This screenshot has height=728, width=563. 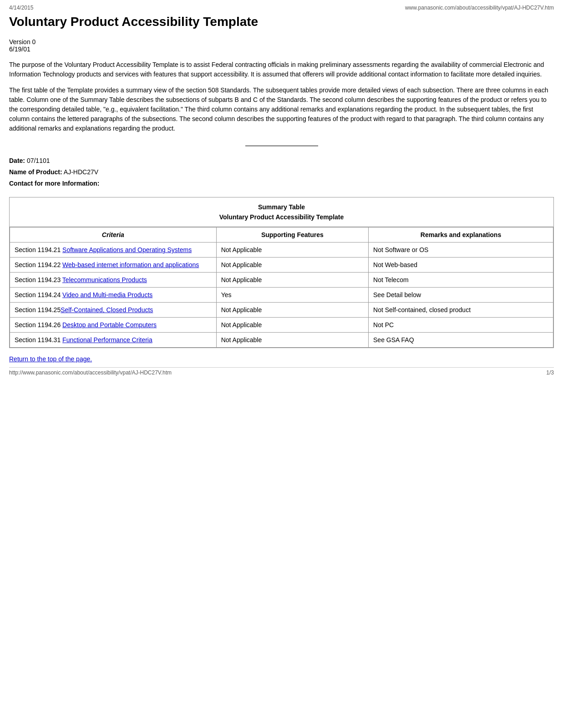 What do you see at coordinates (281, 217) in the screenshot?
I see `summary-table-header-line2: Voluntary Product Accessibility Template` at bounding box center [281, 217].